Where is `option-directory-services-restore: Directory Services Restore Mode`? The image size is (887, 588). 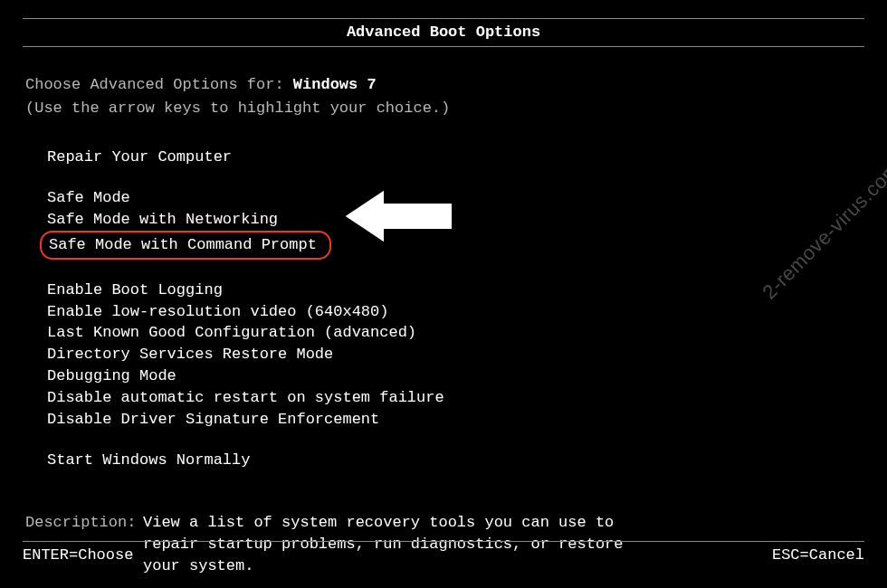
option-directory-services-restore: Directory Services Restore Mode is located at coordinates (190, 355).